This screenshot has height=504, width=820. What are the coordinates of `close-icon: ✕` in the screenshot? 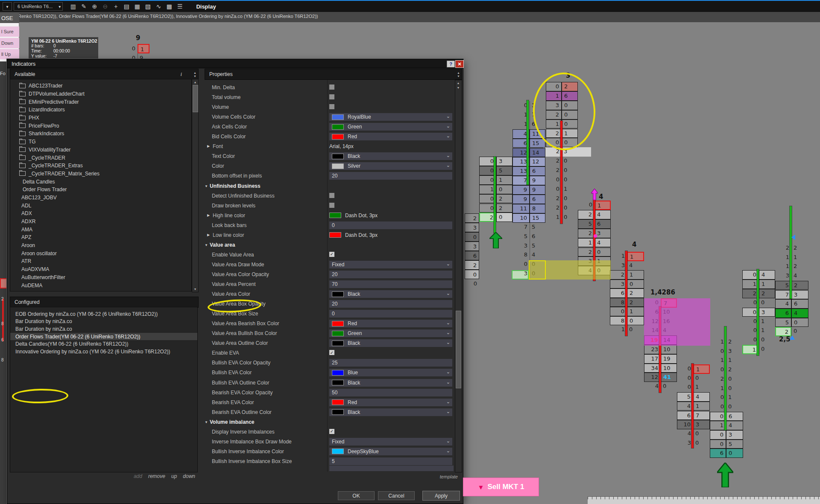 It's located at (460, 64).